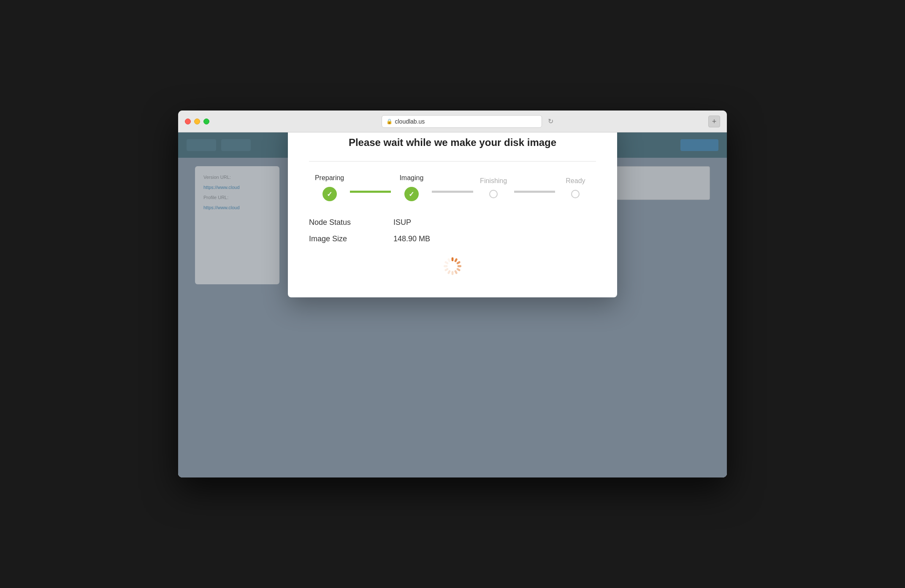  Describe the element at coordinates (351, 223) in the screenshot. I see `info-node-status-label: Node Status` at that location.